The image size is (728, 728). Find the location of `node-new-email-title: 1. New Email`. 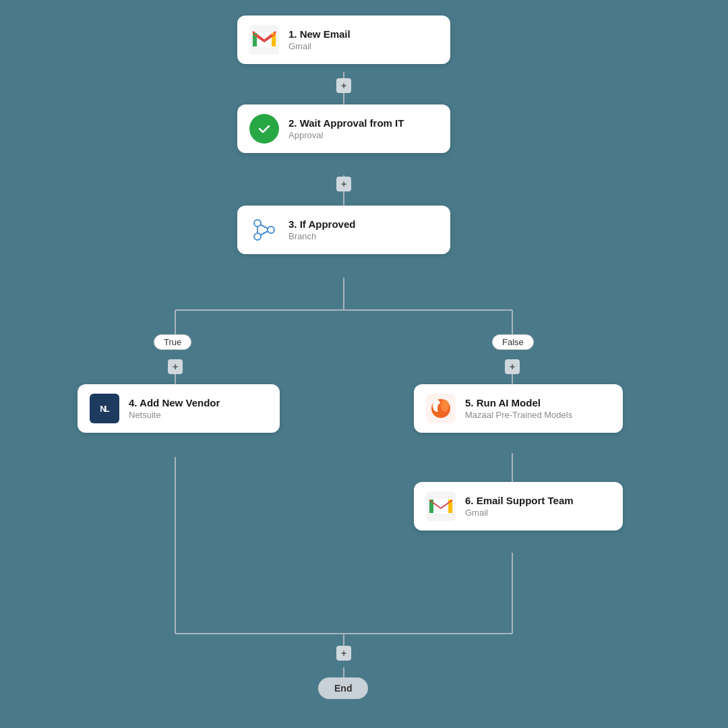

node-new-email-title: 1. New Email is located at coordinates (320, 34).